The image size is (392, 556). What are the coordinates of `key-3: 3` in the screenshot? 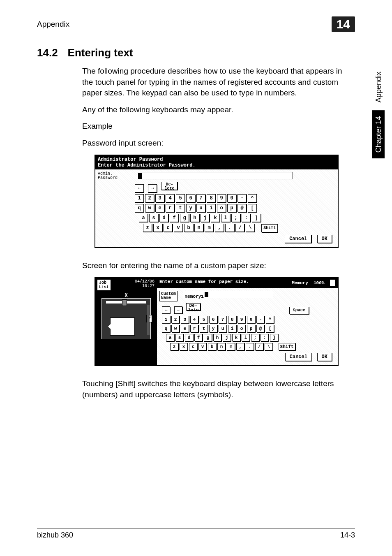 It's located at (185, 320).